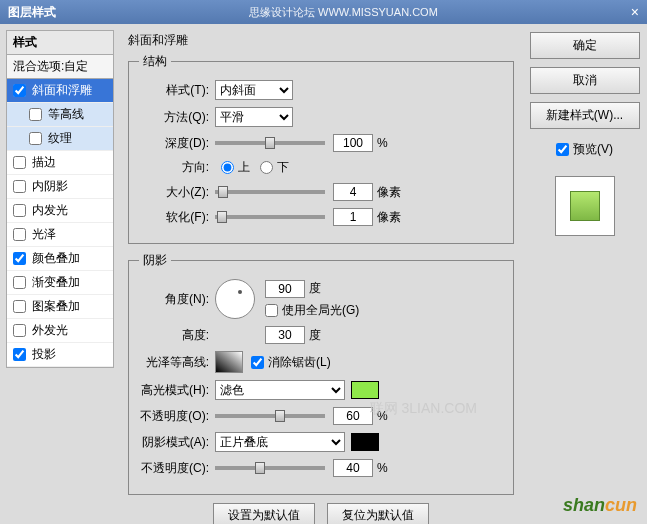 The height and width of the screenshot is (524, 647). I want to click on method-label: 方法(Q):, so click(174, 118).